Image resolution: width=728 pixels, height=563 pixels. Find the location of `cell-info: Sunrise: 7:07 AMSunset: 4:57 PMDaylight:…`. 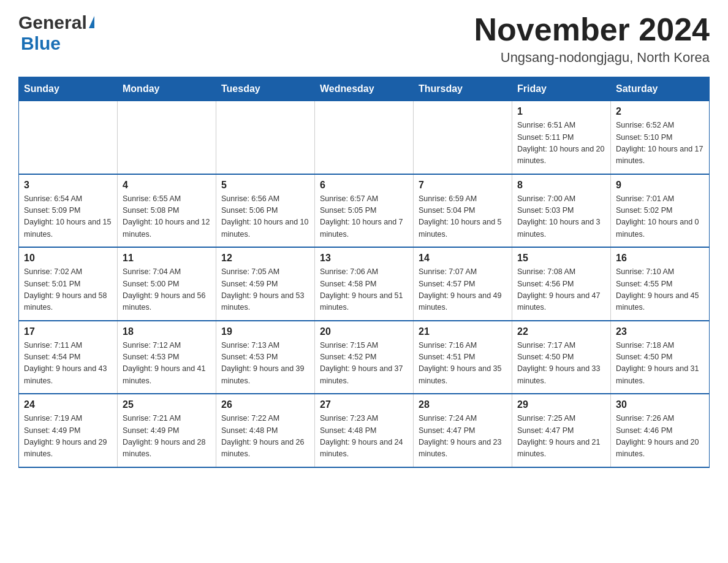

cell-info: Sunrise: 7:07 AMSunset: 4:57 PMDaylight:… is located at coordinates (463, 290).